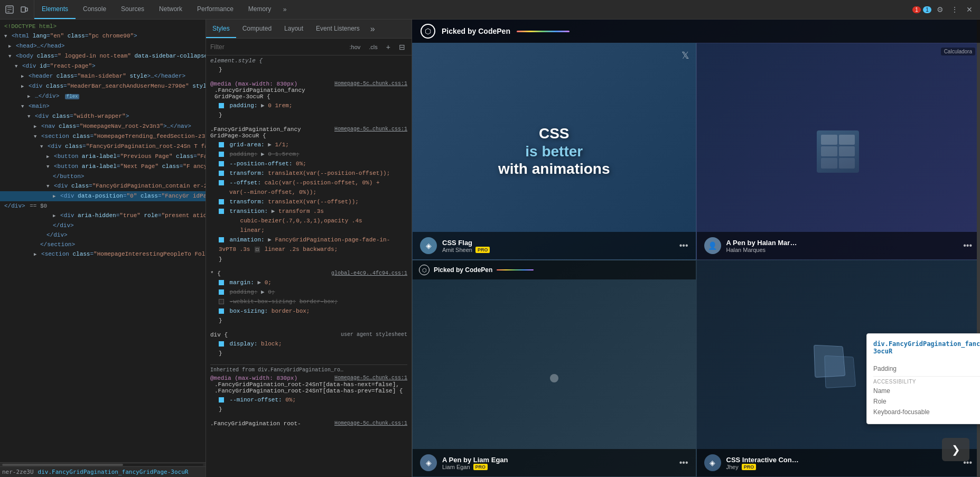 The image size is (980, 477). I want to click on dom-line: ▼ <div class="FancyGridPagination_root-2…, so click(102, 147).